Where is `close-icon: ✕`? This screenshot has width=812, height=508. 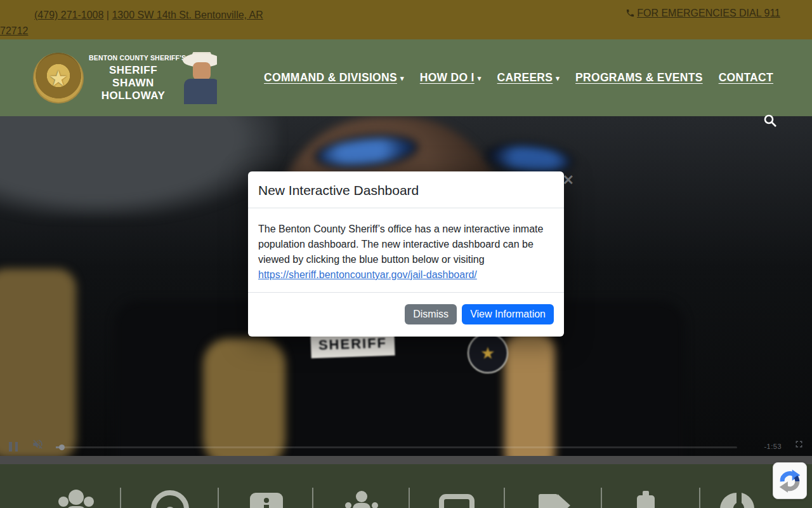
close-icon: ✕ is located at coordinates (568, 180).